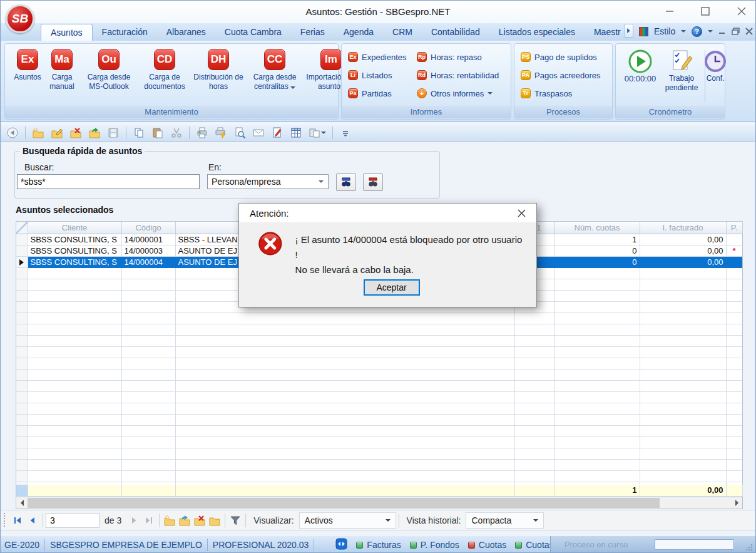  Describe the element at coordinates (149, 520) in the screenshot. I see `last-record-button` at that location.